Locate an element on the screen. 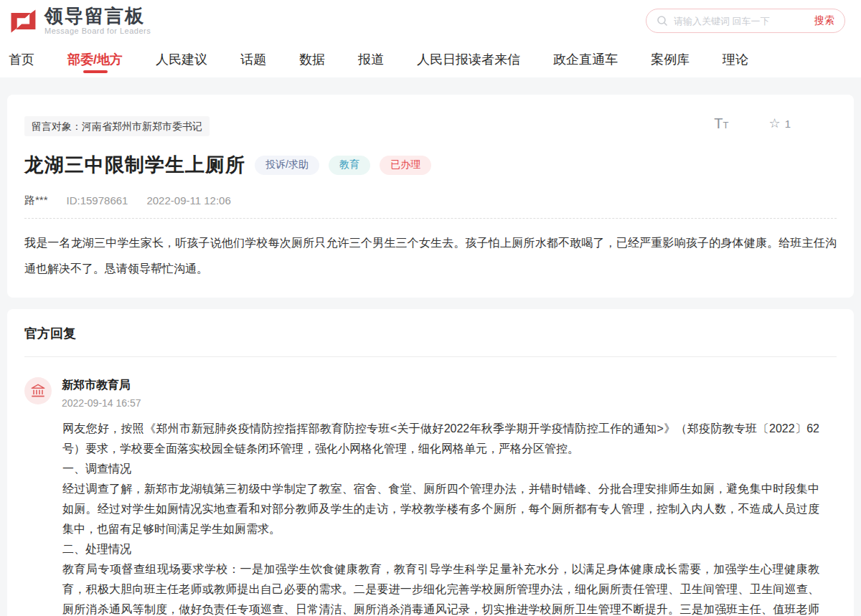  dashed-divider is located at coordinates (430, 218).